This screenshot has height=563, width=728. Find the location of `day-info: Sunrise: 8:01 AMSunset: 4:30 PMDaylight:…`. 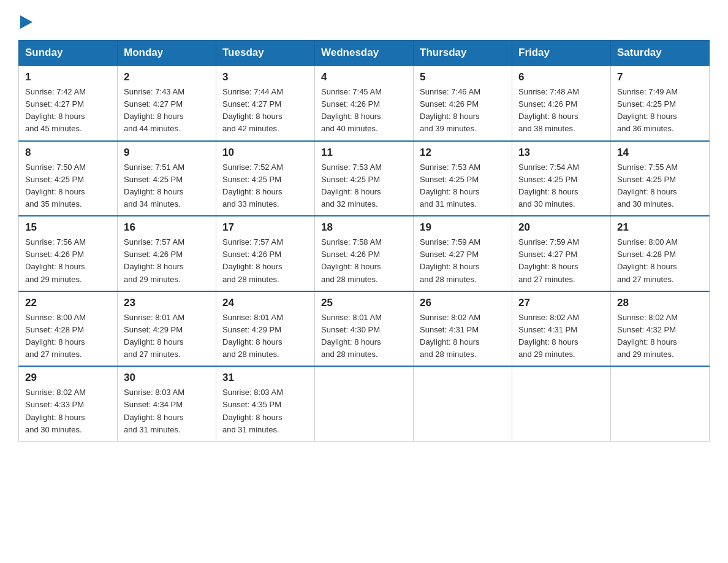

day-info: Sunrise: 8:01 AMSunset: 4:30 PMDaylight:… is located at coordinates (364, 336).